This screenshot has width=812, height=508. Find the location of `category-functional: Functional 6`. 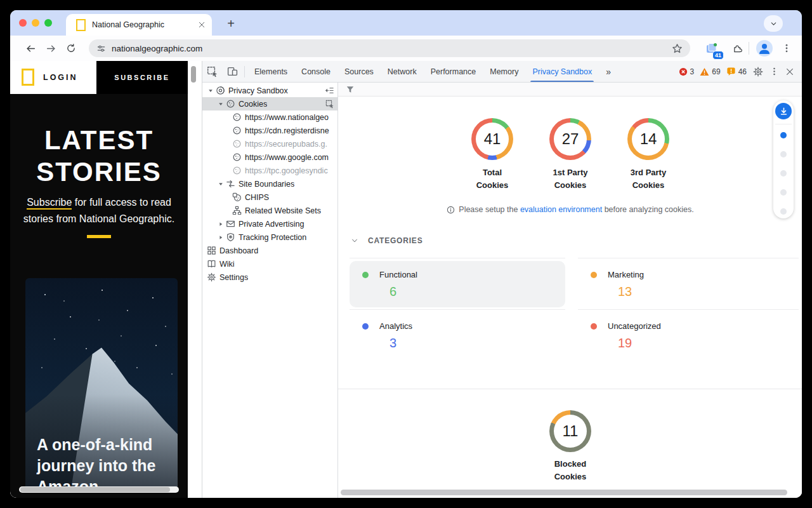

category-functional: Functional 6 is located at coordinates (457, 283).